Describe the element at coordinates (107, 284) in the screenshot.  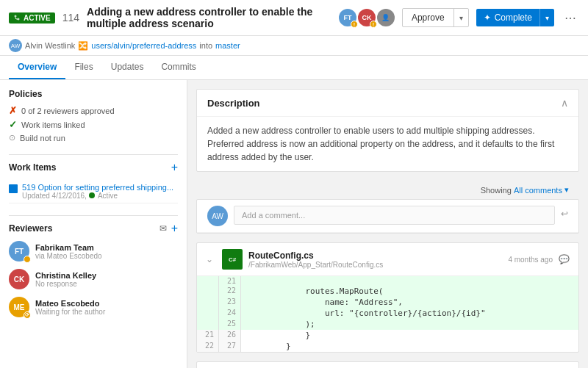
I see `reviewer-sub-christina: No response` at that location.